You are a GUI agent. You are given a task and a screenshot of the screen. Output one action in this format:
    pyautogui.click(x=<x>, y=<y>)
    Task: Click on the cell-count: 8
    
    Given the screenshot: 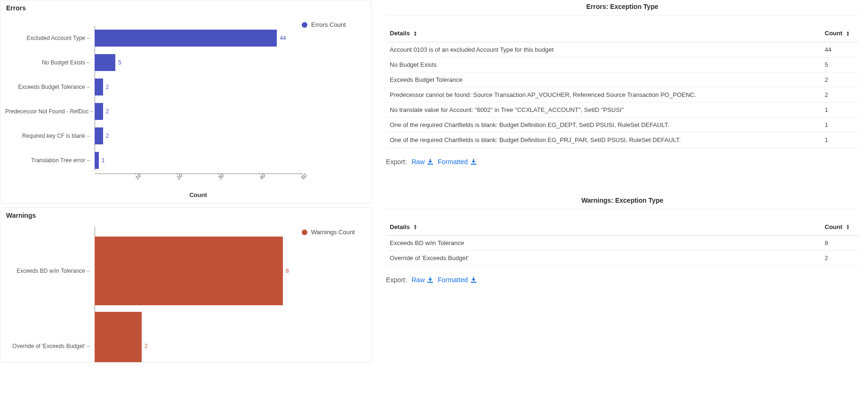 What is the action you would take?
    pyautogui.click(x=840, y=243)
    